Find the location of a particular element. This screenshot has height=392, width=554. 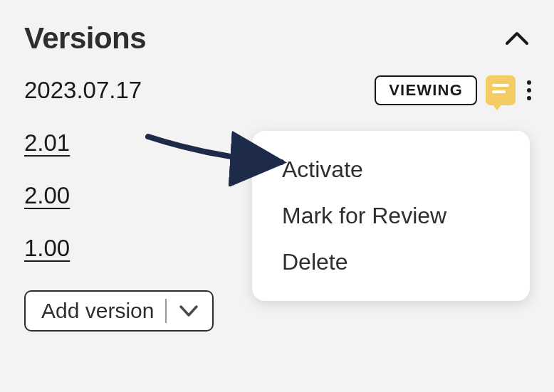

version-link: 2.01 is located at coordinates (47, 143).